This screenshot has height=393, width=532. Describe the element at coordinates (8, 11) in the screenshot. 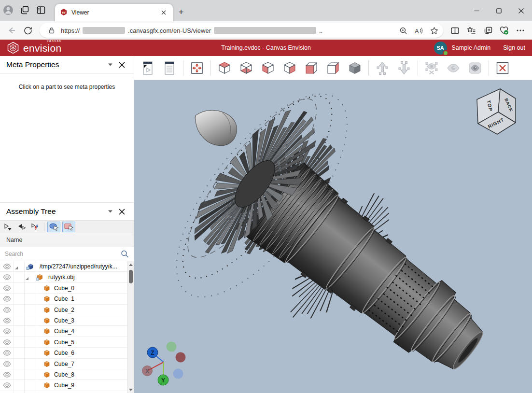

I see `profile-button` at that location.